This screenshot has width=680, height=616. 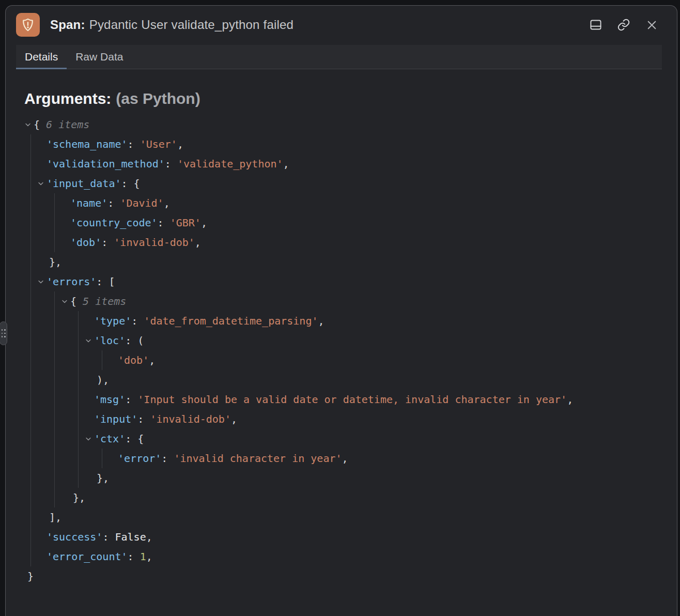 What do you see at coordinates (140, 458) in the screenshot?
I see `tree-key: 'error'` at bounding box center [140, 458].